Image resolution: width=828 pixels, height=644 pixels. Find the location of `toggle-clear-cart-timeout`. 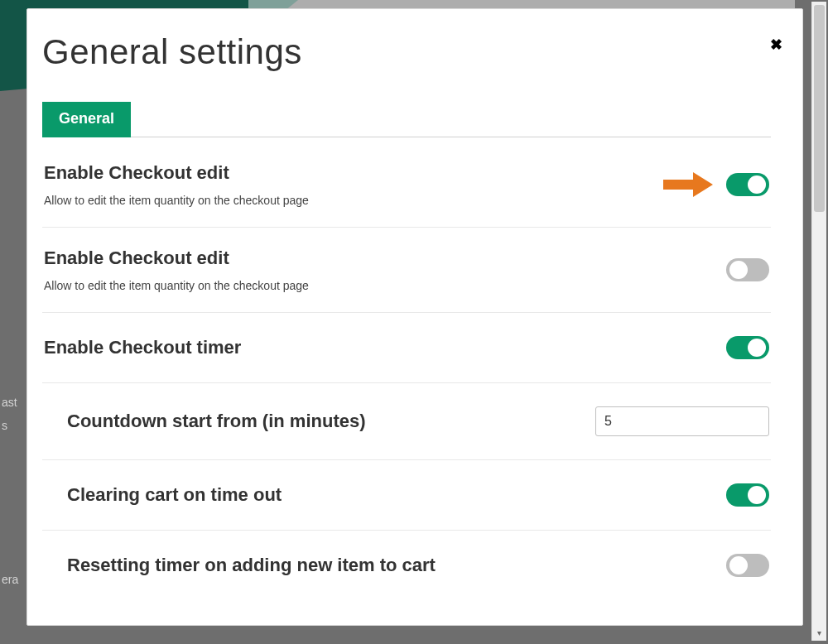

toggle-clear-cart-timeout is located at coordinates (748, 495).